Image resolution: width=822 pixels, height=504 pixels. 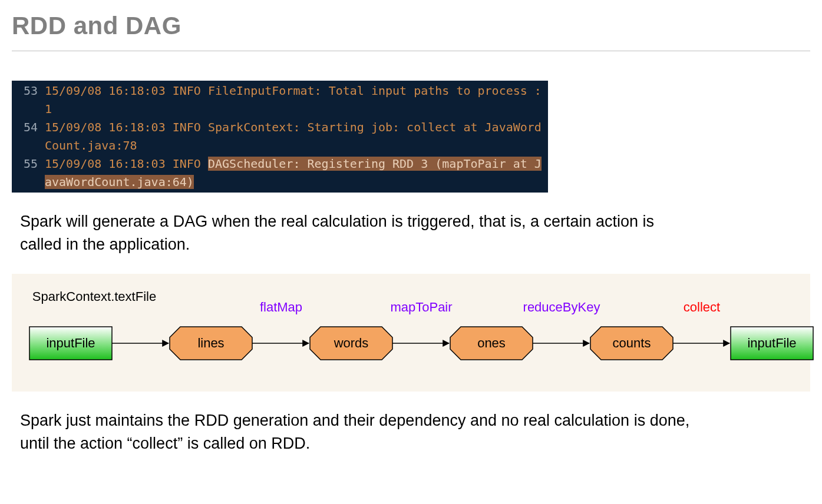 What do you see at coordinates (27, 164) in the screenshot?
I see `line-number: 55` at bounding box center [27, 164].